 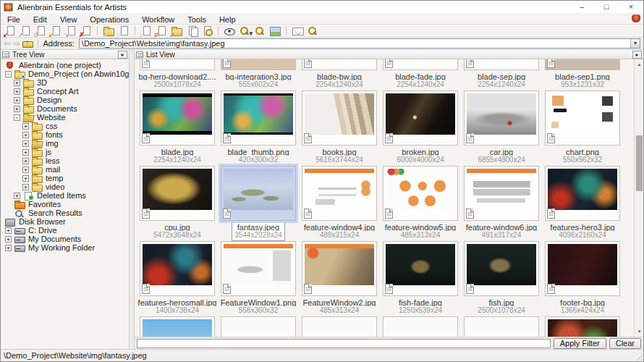 I want to click on menu-tools: Tools, so click(x=197, y=20).